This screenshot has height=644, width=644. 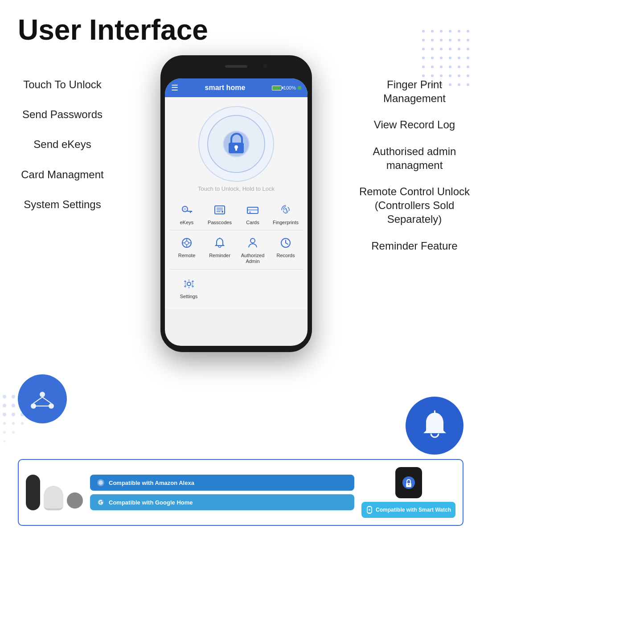 What do you see at coordinates (241, 25) in the screenshot?
I see `page-title: User Interface` at bounding box center [241, 25].